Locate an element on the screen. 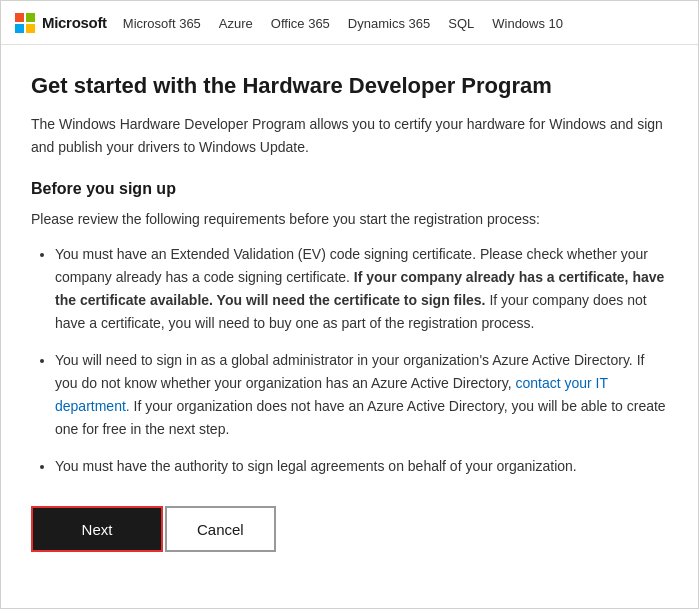  requirement-azure-ad: You will need to sign in as a global adm… is located at coordinates (362, 395).